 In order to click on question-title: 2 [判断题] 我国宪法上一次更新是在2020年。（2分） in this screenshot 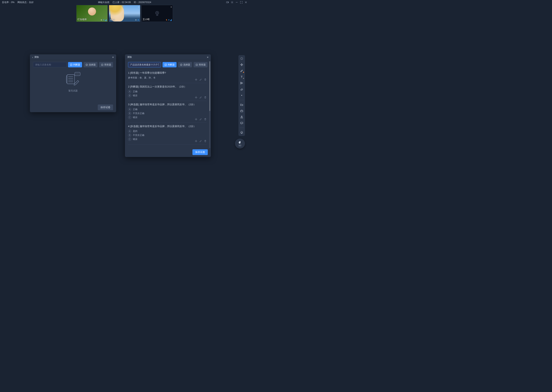, I will do `click(167, 87)`.